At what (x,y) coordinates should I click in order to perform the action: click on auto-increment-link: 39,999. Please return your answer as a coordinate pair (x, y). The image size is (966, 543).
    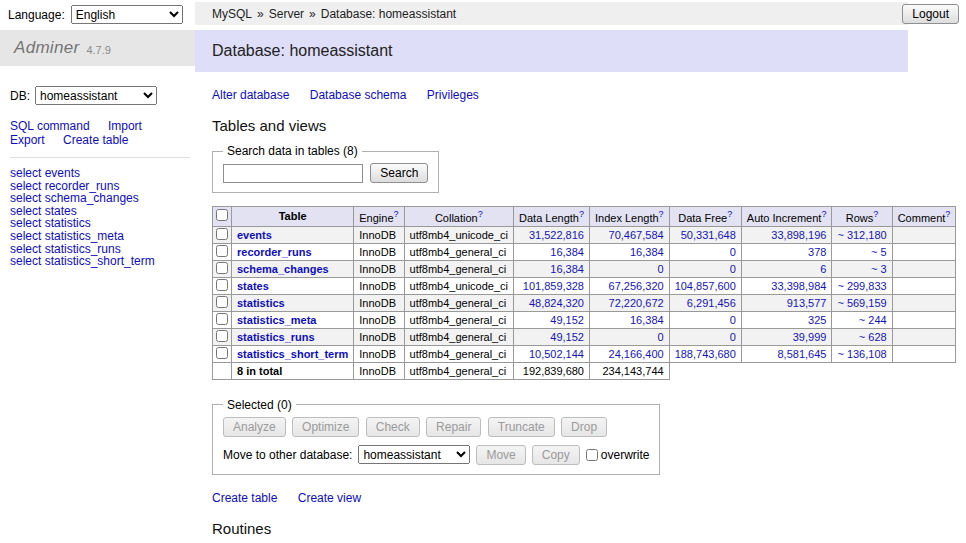
    Looking at the image, I should click on (810, 337).